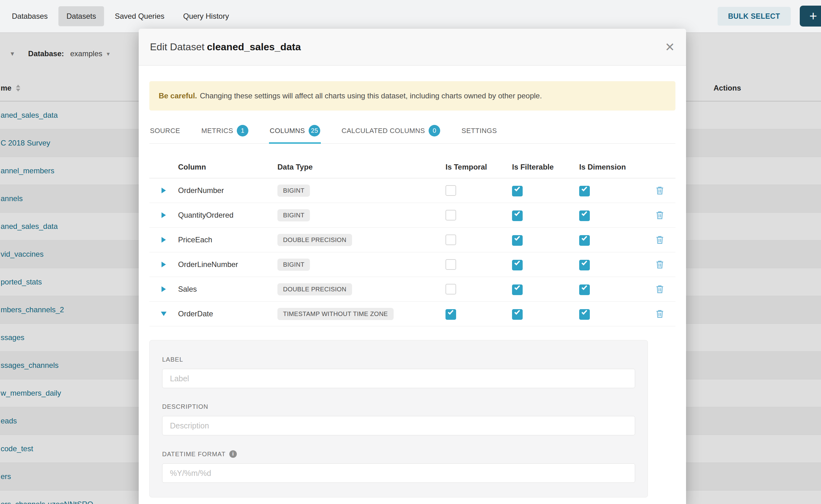 The image size is (821, 504). What do you see at coordinates (254, 47) in the screenshot?
I see `dataset-name: cleaned_sales_data` at bounding box center [254, 47].